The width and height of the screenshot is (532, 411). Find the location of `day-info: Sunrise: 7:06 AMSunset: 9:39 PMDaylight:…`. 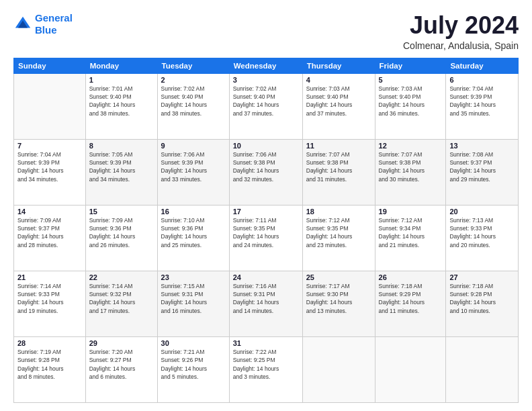

day-info: Sunrise: 7:06 AMSunset: 9:39 PMDaylight:… is located at coordinates (193, 167).